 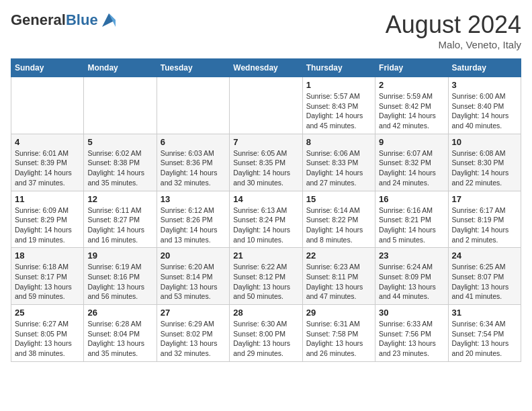 I want to click on calendar-cell: 27Sunrise: 6:29 AMSunset: 8:02 PMDayligh…, so click(x=193, y=333).